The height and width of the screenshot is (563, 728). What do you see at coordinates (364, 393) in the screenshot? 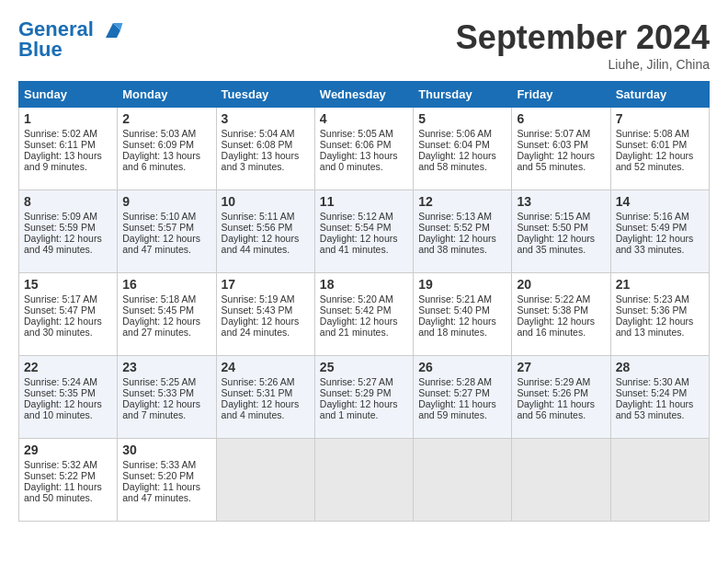
I see `cell-info-line: Sunset: 5:29 PM` at bounding box center [364, 393].